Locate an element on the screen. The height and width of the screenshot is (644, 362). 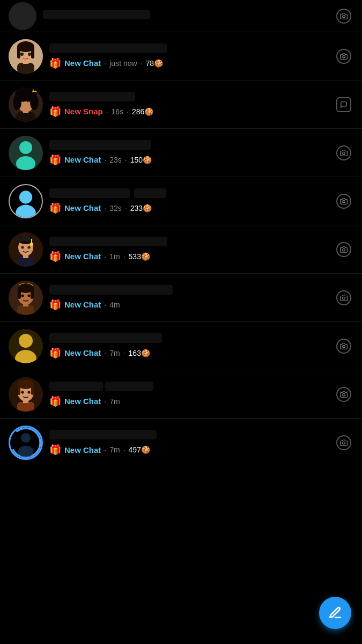
chat-content: 🎁 New Chat · 23s · 150🍪 is located at coordinates (192, 153).